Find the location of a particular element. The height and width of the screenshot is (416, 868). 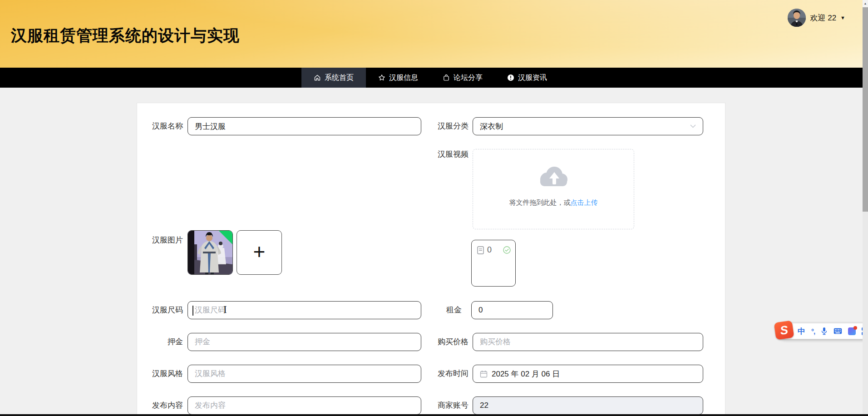

hanfu-style-label: 汉服风格 is located at coordinates (164, 374).